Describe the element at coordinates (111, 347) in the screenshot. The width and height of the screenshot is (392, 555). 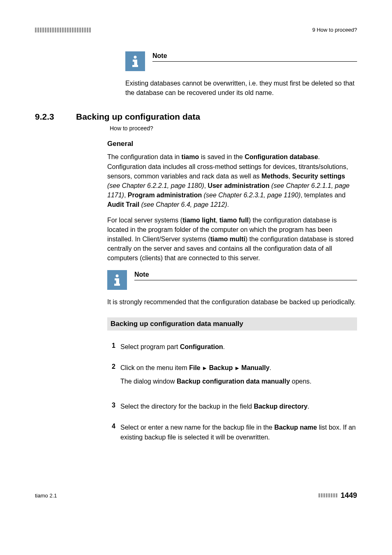
I see `step-number: 1` at that location.